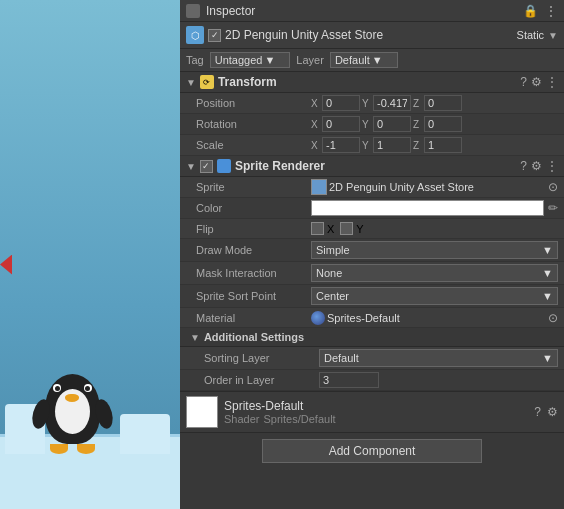 This screenshot has height=509, width=564. I want to click on sprite-sort-point-row: Sprite Sort Point Center ▼, so click(372, 296).